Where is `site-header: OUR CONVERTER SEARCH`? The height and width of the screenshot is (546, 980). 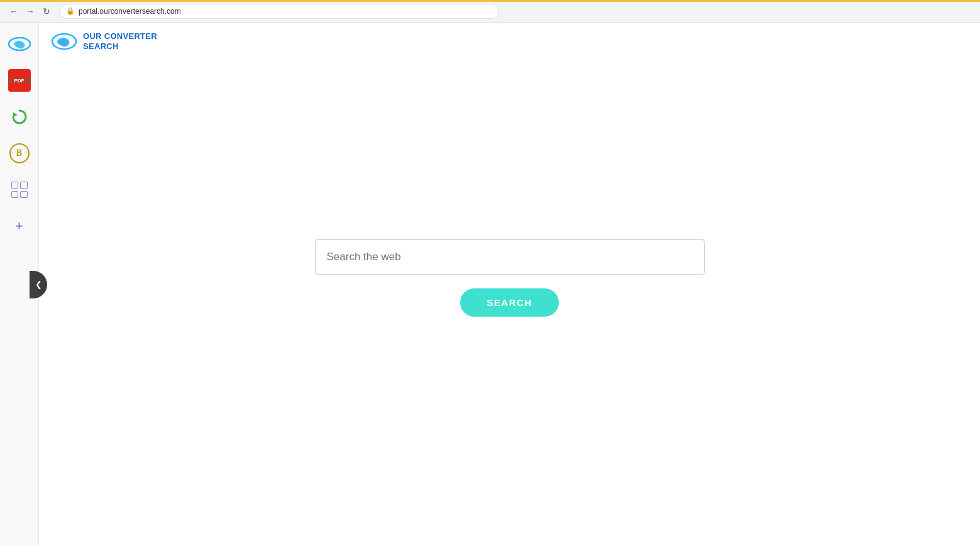 site-header: OUR CONVERTER SEARCH is located at coordinates (509, 41).